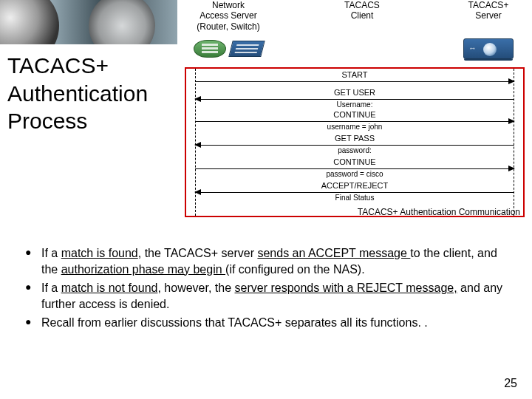  Describe the element at coordinates (78, 121) in the screenshot. I see `title-line: Process` at that location.